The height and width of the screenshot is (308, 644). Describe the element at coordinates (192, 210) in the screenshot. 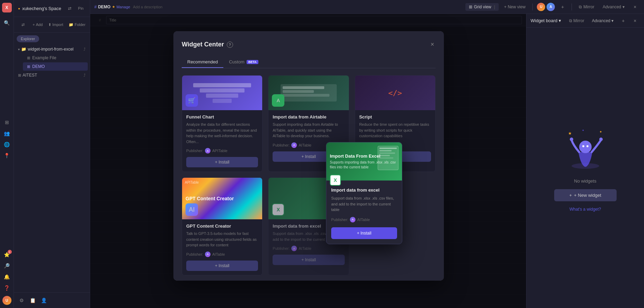

I see `gpt-icon: AI` at that location.